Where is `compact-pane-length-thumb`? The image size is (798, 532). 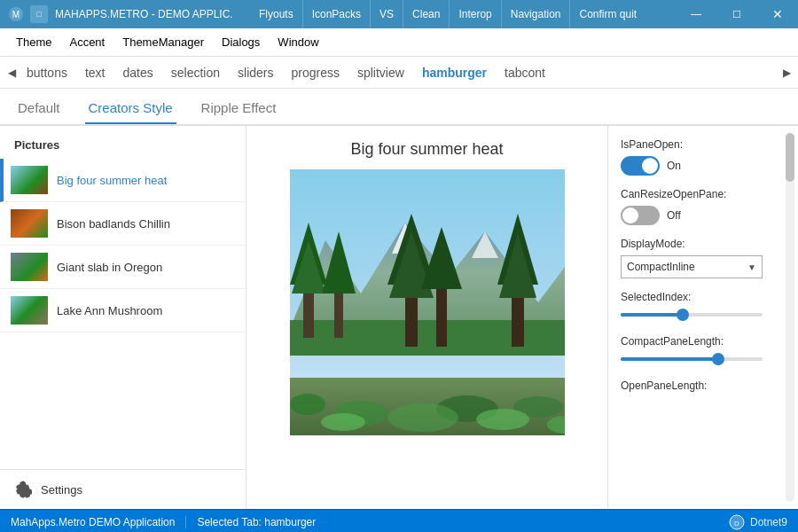 compact-pane-length-thumb is located at coordinates (718, 359).